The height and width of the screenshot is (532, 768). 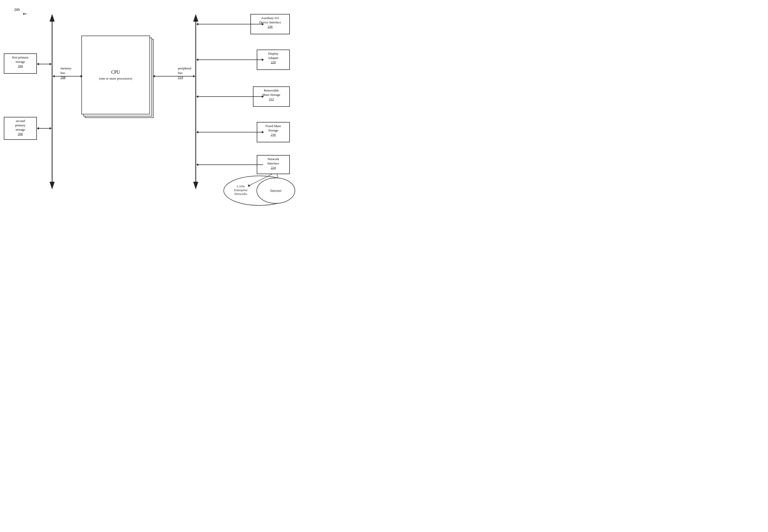 I want to click on svg-text: Networks, so click(x=241, y=194).